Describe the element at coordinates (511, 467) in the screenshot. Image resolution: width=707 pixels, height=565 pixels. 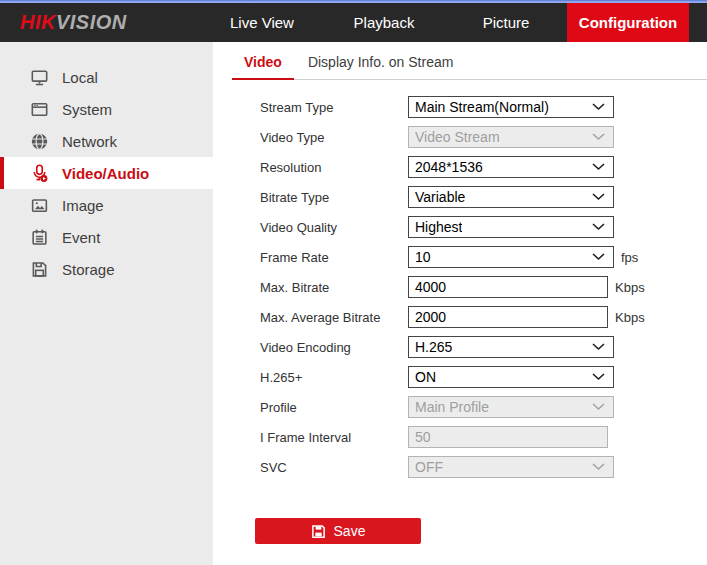
I see `svc-select: OFF` at that location.